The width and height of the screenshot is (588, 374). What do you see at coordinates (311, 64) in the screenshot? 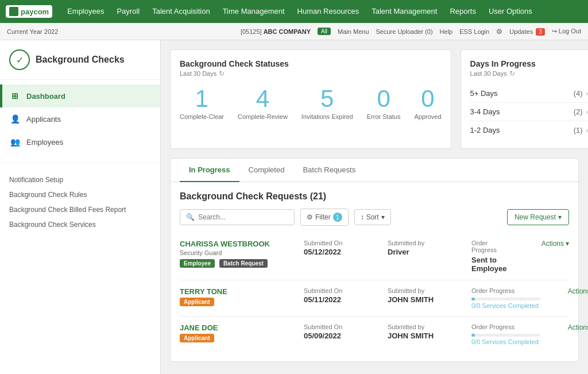
I see `status-card-title: Background Check Statuses` at bounding box center [311, 64].